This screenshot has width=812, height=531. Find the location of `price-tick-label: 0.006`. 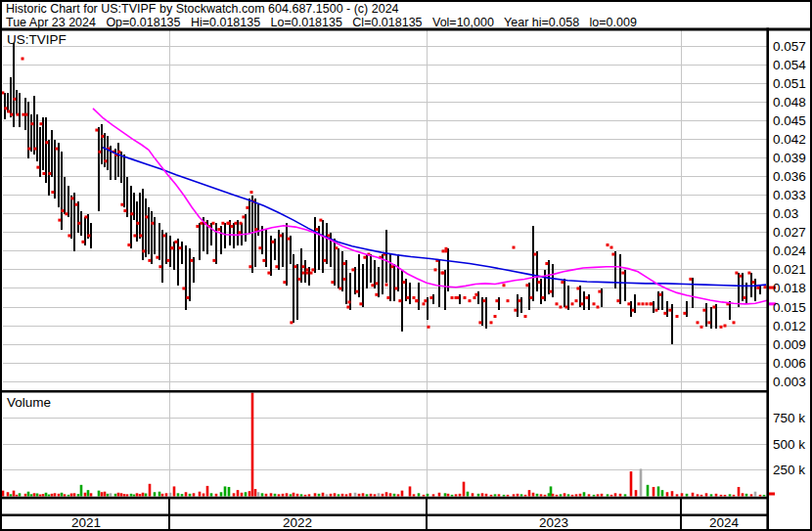

price-tick-label: 0.006 is located at coordinates (792, 364).